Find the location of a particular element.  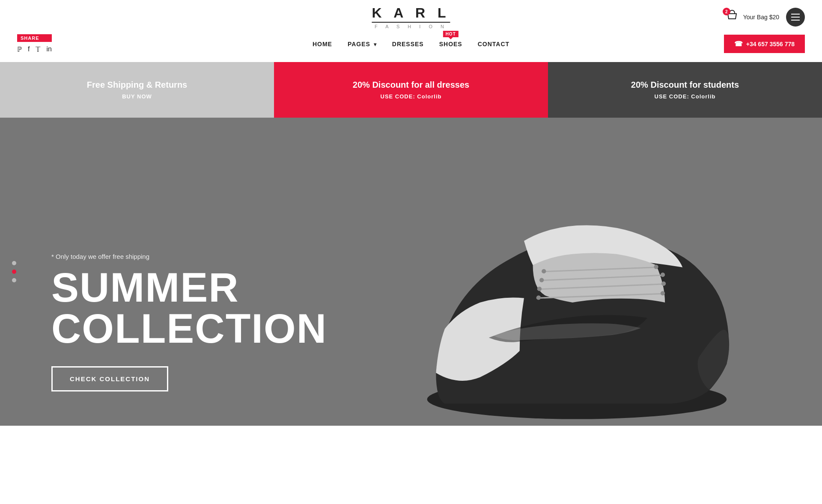

promo-shipping-sub: BUY NOW is located at coordinates (137, 97).